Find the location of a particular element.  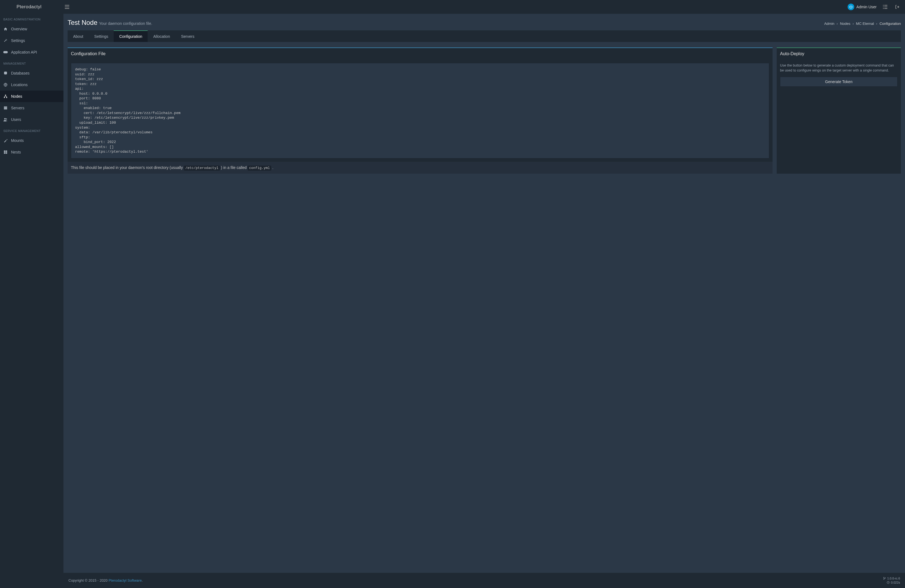

brand-logo: Pterodactyl is located at coordinates (29, 7).